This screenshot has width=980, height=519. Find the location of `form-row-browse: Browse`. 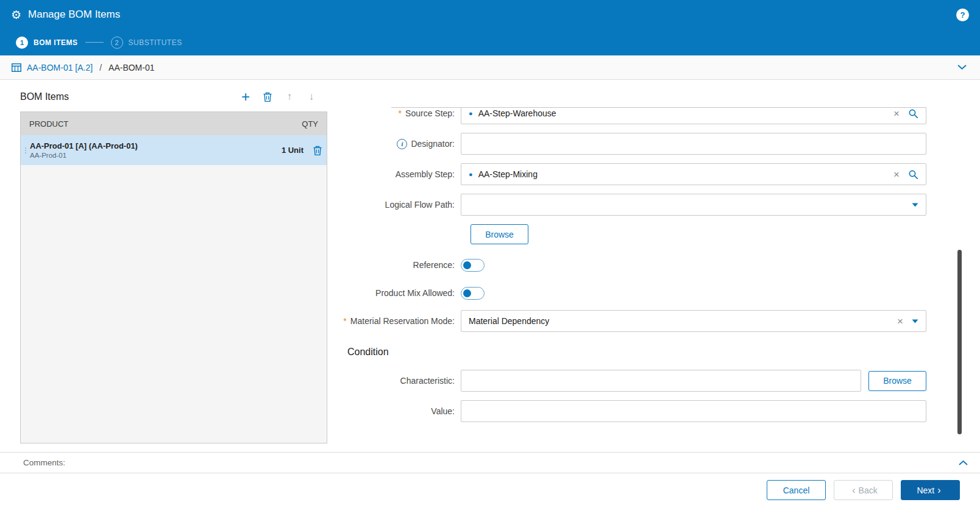

form-row-browse: Browse is located at coordinates (633, 234).